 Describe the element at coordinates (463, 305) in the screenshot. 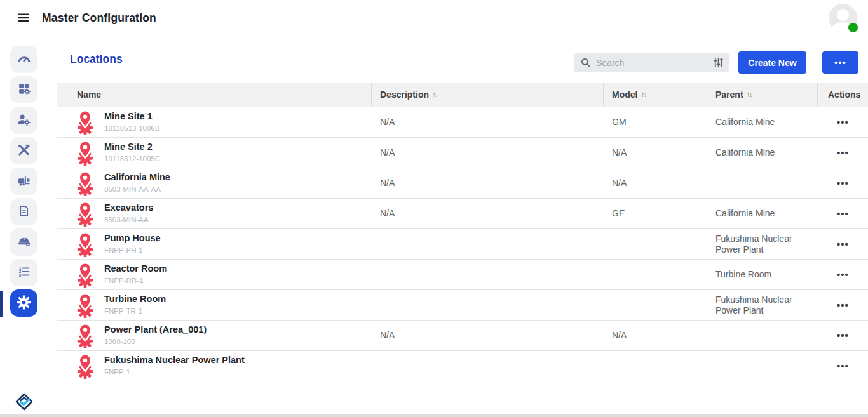

I see `table-row: Turbine Room FNPP-TR-1 Fukushima Nuclear…` at that location.